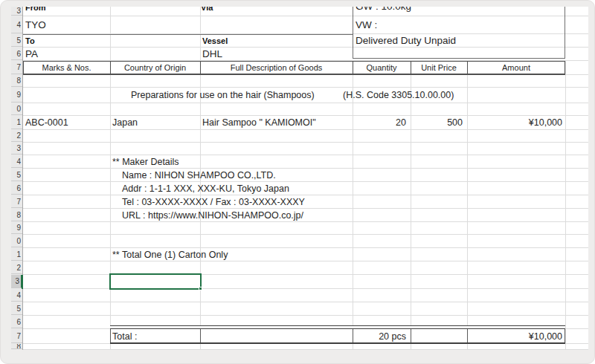 The height and width of the screenshot is (364, 595). I want to click on shipping-box-bottom-border, so click(459, 58).